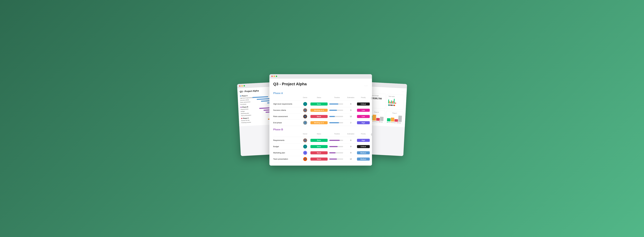 The width and height of the screenshot is (644, 237). What do you see at coordinates (287, 140) in the screenshot?
I see `task-name: Requirements` at bounding box center [287, 140].